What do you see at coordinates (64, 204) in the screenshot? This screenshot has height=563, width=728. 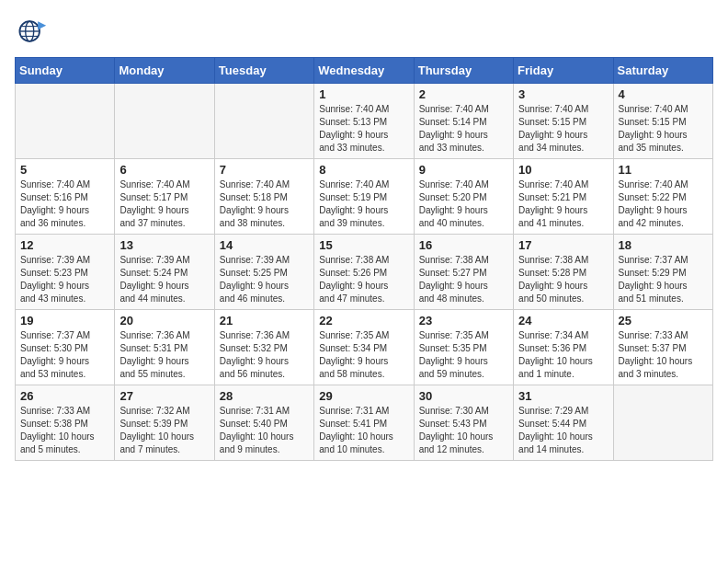 I see `day-info: Sunrise: 7:40 AM Sunset: 5:16 PM Dayligh…` at bounding box center [64, 204].